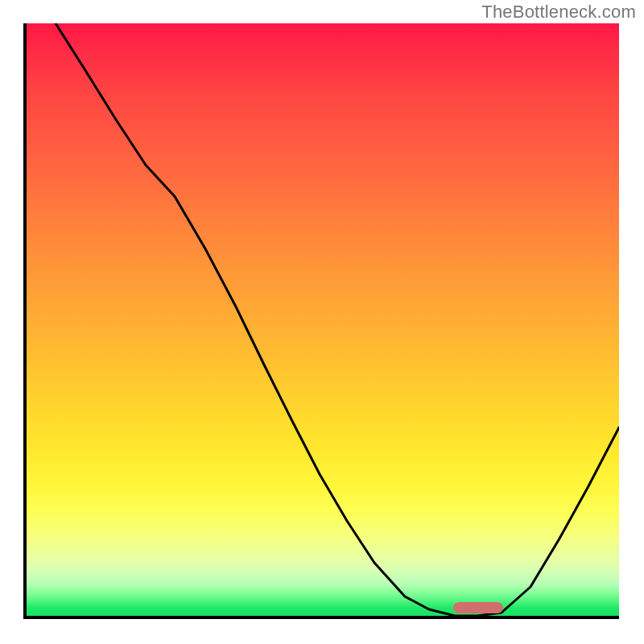 This screenshot has width=644, height=644. Describe the element at coordinates (478, 608) in the screenshot. I see `optimum-marker` at that location.